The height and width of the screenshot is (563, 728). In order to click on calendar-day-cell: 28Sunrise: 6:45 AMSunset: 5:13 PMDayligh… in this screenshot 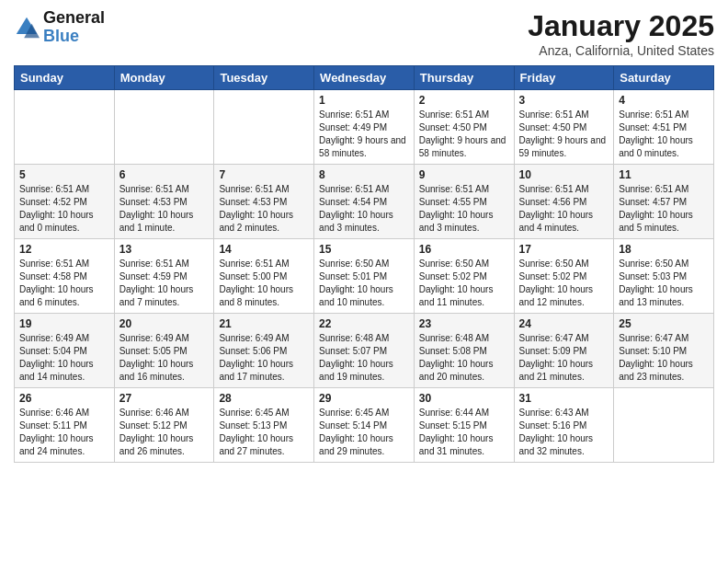, I will do `click(265, 425)`.